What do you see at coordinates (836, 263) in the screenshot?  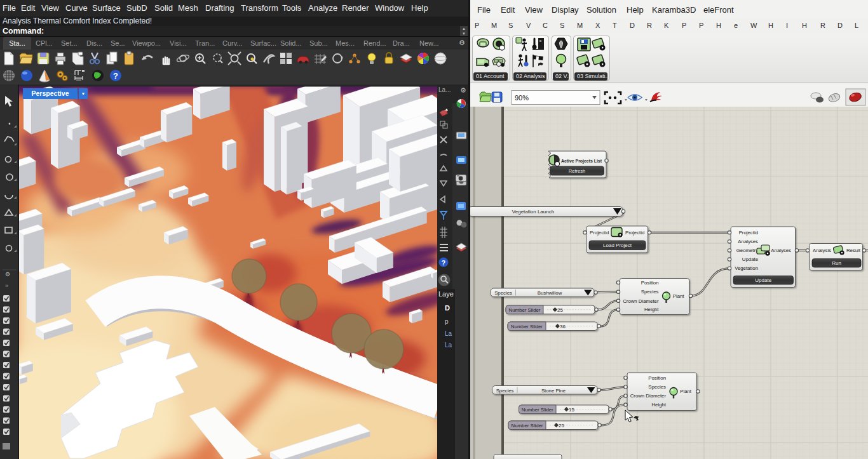 I see `svg-text: Run` at bounding box center [836, 263].